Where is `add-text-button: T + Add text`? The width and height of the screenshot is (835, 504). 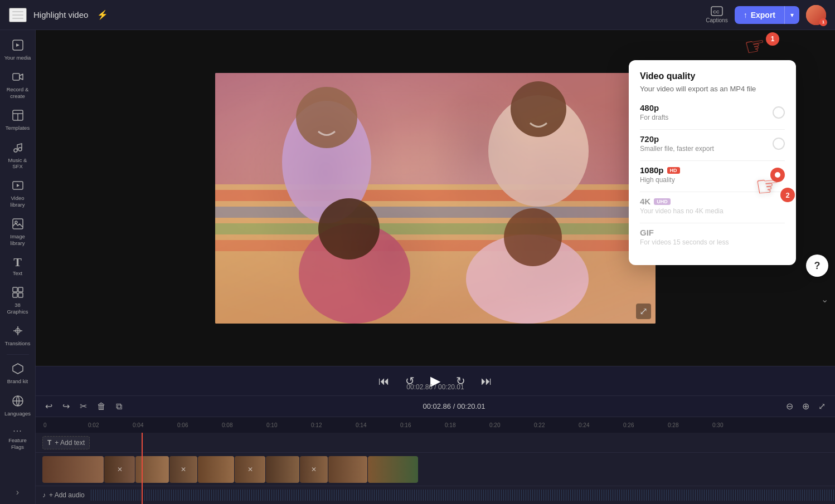 add-text-button: T + Add text is located at coordinates (66, 443).